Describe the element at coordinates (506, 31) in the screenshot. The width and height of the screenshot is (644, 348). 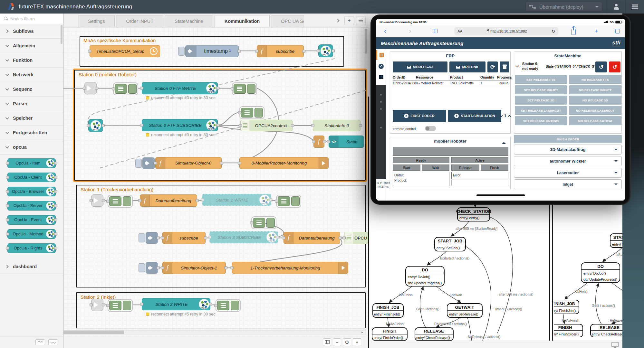
I see `url-field: AA http://10.10.130.5:1882 ↻` at that location.